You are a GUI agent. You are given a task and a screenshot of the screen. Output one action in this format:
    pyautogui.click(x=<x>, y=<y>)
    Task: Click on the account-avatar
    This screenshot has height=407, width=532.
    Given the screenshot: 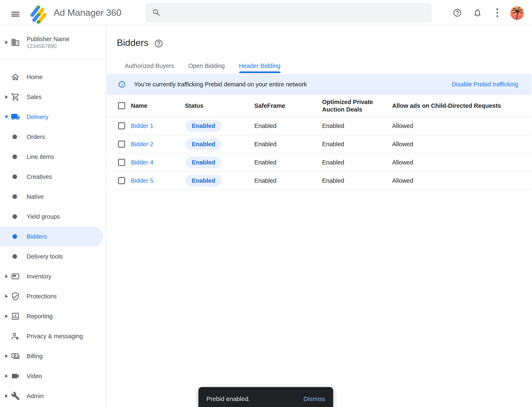 What is the action you would take?
    pyautogui.click(x=517, y=13)
    